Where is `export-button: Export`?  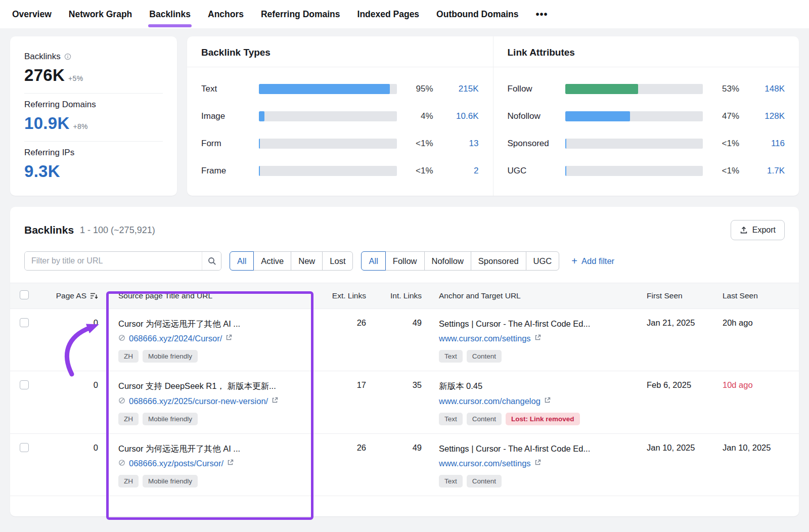 export-button: Export is located at coordinates (757, 230).